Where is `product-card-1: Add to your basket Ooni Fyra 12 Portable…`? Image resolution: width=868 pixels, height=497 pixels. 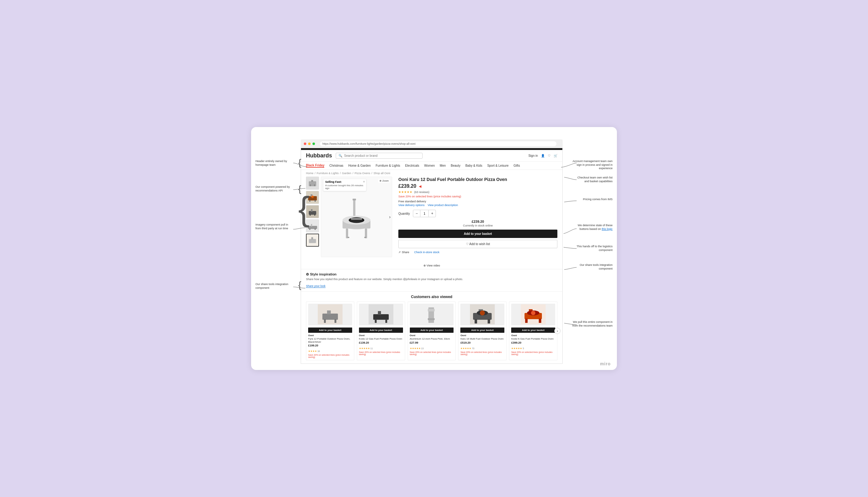 product-card-1: Add to your basket Ooni Fyra 12 Portable… is located at coordinates (330, 331).